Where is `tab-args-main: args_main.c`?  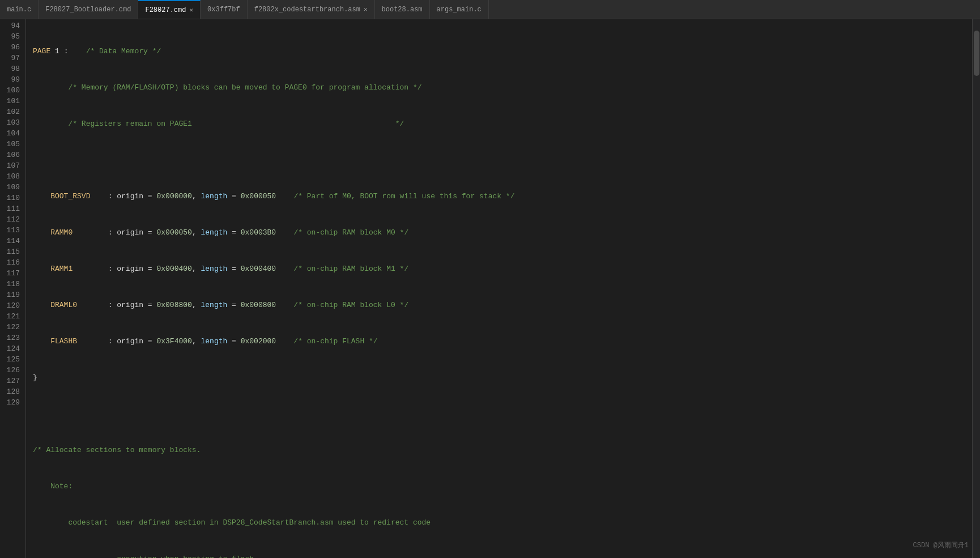
tab-args-main: args_main.c is located at coordinates (459, 10).